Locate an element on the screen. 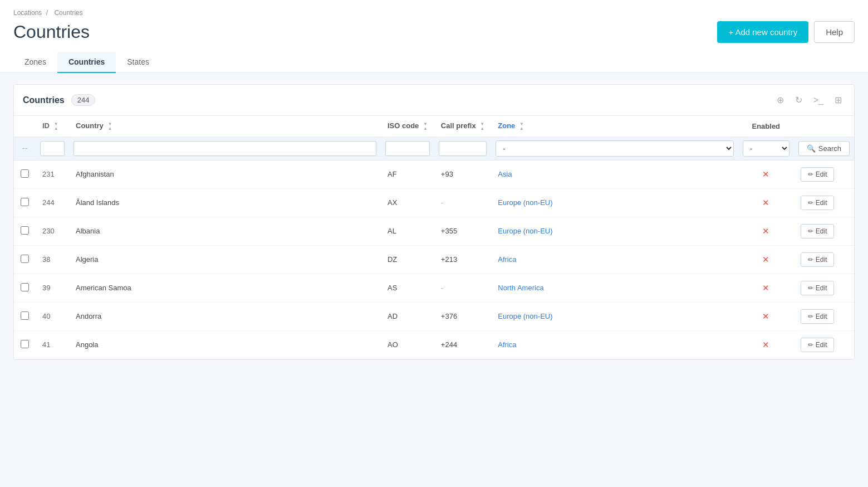 This screenshot has width=868, height=487. filter-search-cell: 🔍 Search is located at coordinates (824, 148).